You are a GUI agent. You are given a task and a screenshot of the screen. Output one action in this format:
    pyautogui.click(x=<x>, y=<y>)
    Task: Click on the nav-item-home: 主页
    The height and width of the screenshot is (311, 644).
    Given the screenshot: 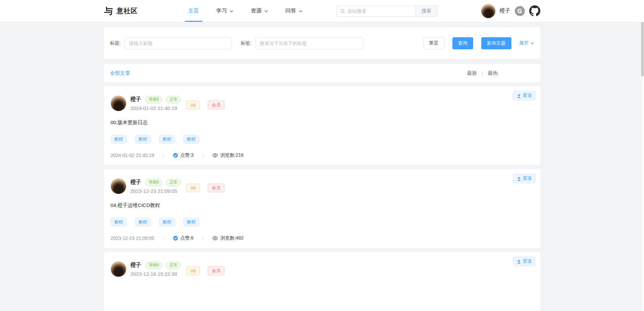 What is the action you would take?
    pyautogui.click(x=194, y=11)
    